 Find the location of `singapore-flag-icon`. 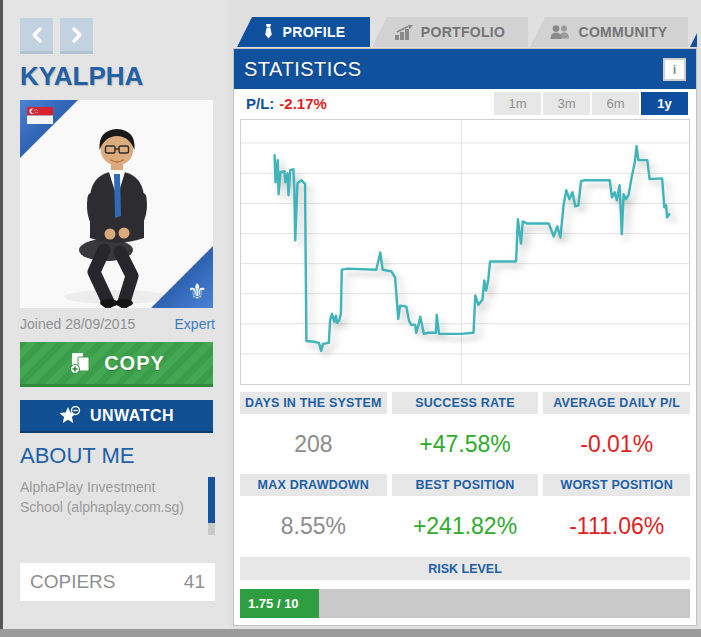

singapore-flag-icon is located at coordinates (40, 116).